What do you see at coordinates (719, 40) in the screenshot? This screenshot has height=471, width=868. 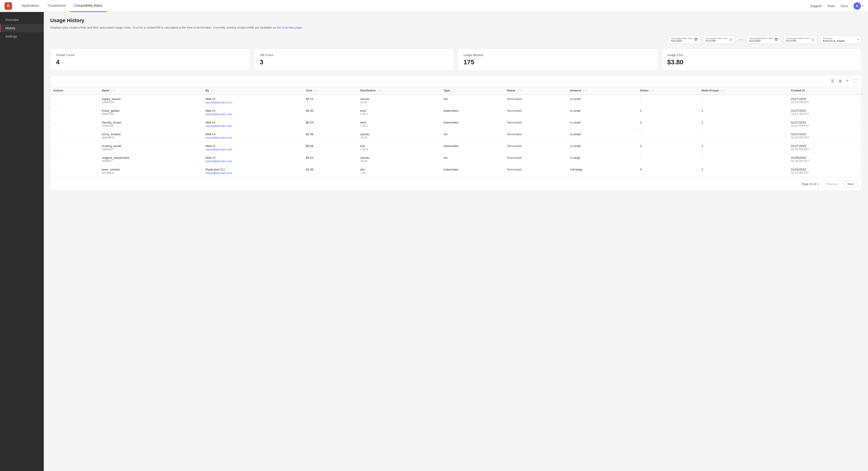 I see `terminated-after-time-input: Terminated after time 03:19 PM 🕐` at bounding box center [719, 40].